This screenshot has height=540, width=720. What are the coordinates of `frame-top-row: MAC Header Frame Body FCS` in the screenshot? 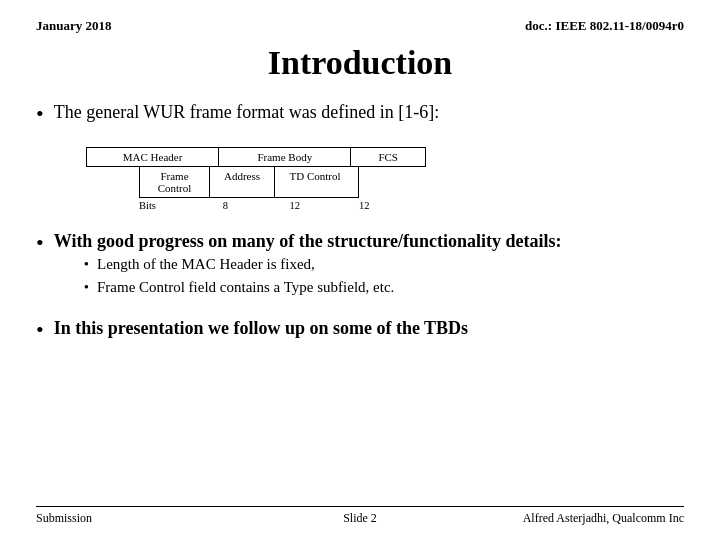 It's located at (256, 157).